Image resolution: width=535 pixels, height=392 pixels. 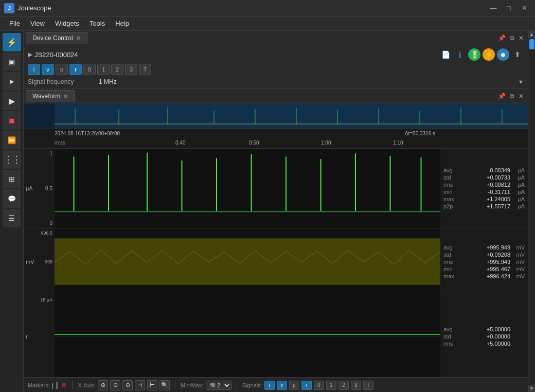 What do you see at coordinates (12, 179) in the screenshot?
I see `sidebar-btn-grid: ⊞` at bounding box center [12, 179].